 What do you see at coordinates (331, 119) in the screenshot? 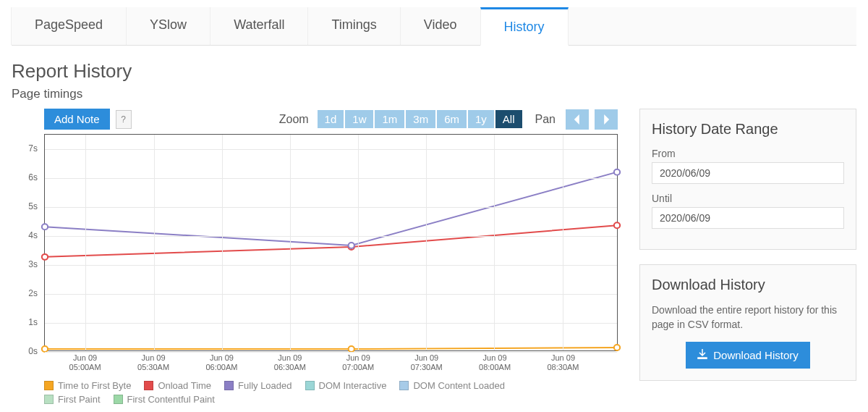
I see `zoom-1d: 1d` at bounding box center [331, 119].